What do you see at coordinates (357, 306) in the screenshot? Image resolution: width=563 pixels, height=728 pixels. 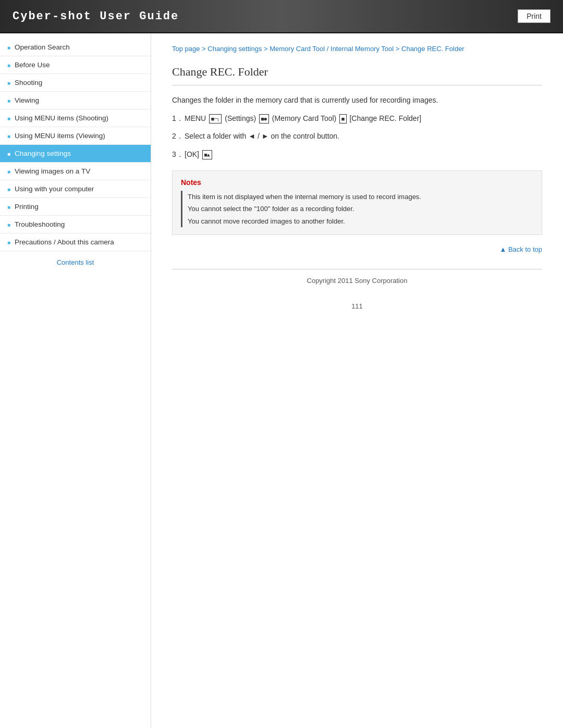 I see `page-number: 111` at bounding box center [357, 306].